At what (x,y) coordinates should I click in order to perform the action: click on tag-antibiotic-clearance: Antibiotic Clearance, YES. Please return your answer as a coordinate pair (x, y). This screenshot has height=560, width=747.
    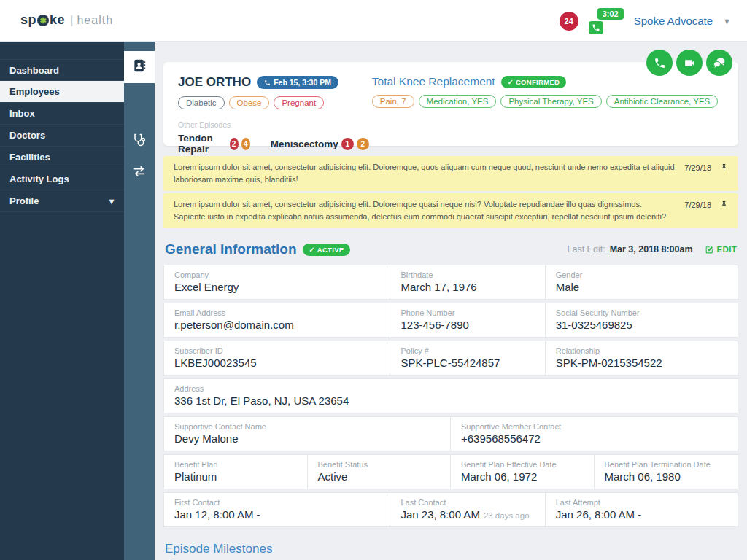
    Looking at the image, I should click on (662, 101).